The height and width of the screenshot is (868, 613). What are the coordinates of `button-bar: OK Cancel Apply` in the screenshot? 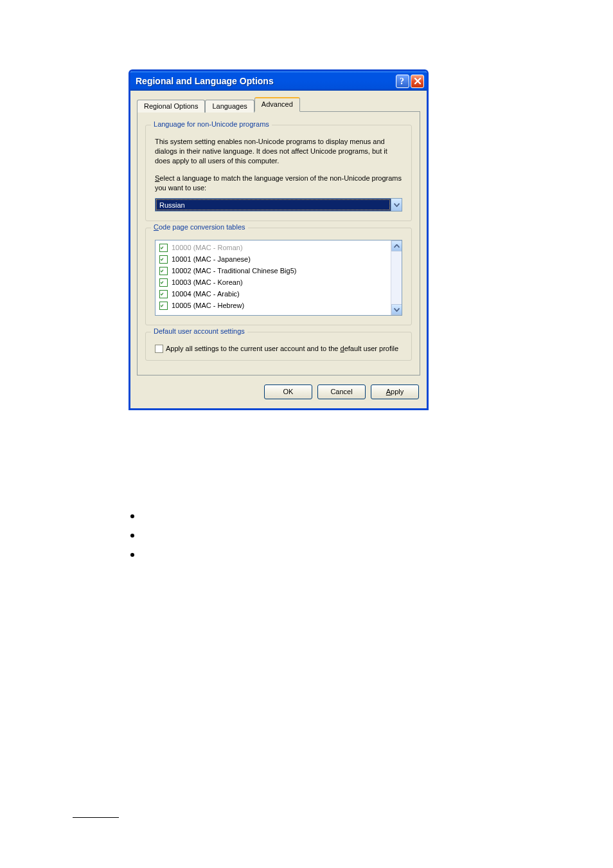 It's located at (279, 392).